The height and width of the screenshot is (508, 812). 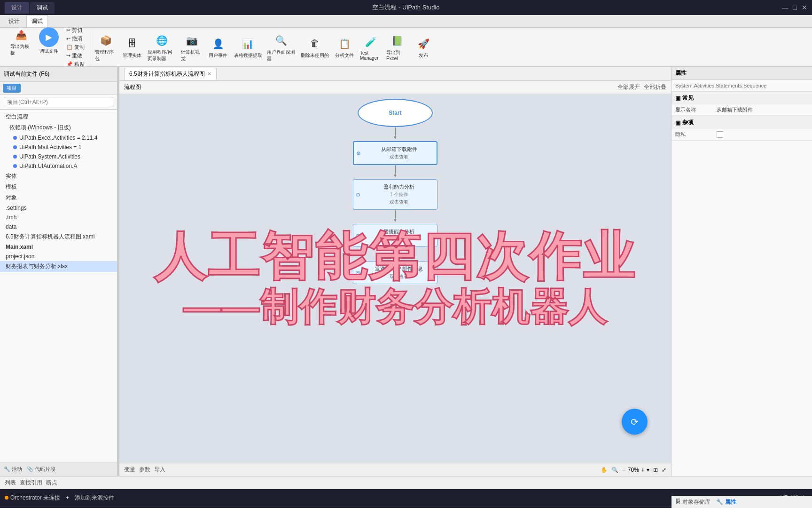 I want to click on remove-unused-label: 删除未使用的, so click(x=315, y=56).